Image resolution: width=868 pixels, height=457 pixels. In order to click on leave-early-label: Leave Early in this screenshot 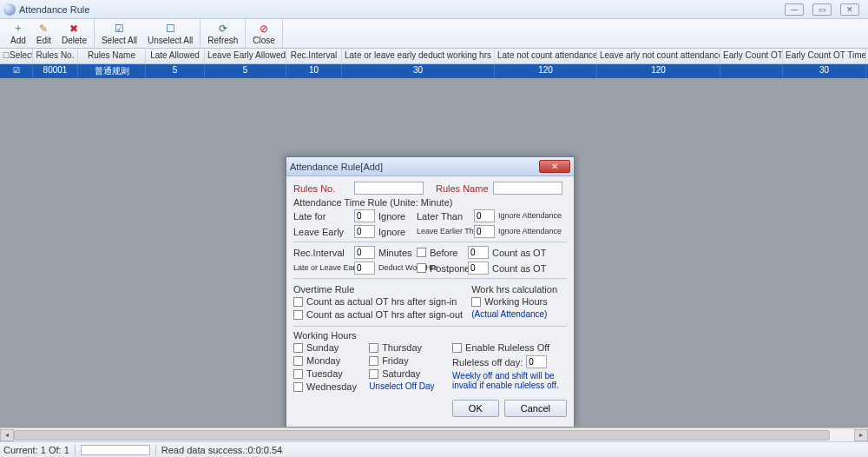, I will do `click(322, 232)`.